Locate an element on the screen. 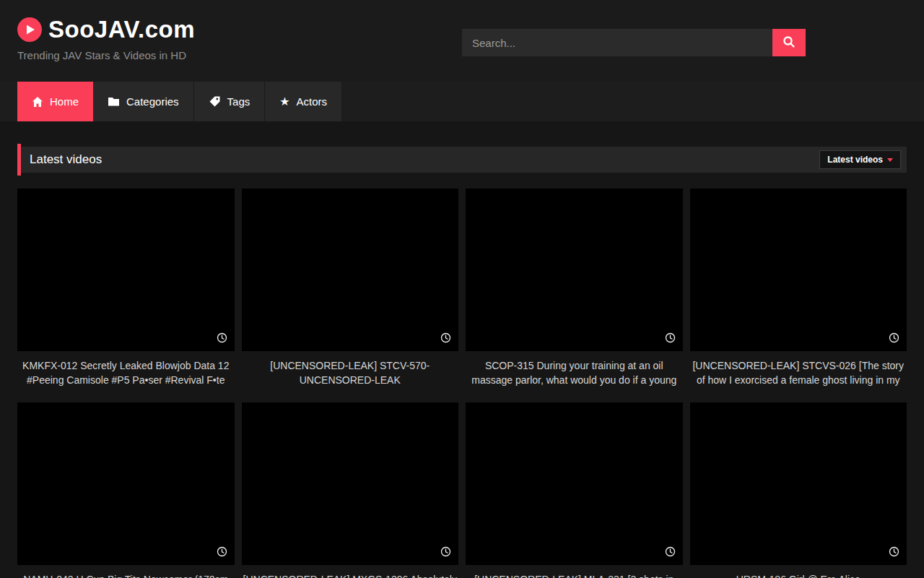 The image size is (924, 578). nav-item-label: Categories is located at coordinates (153, 101).